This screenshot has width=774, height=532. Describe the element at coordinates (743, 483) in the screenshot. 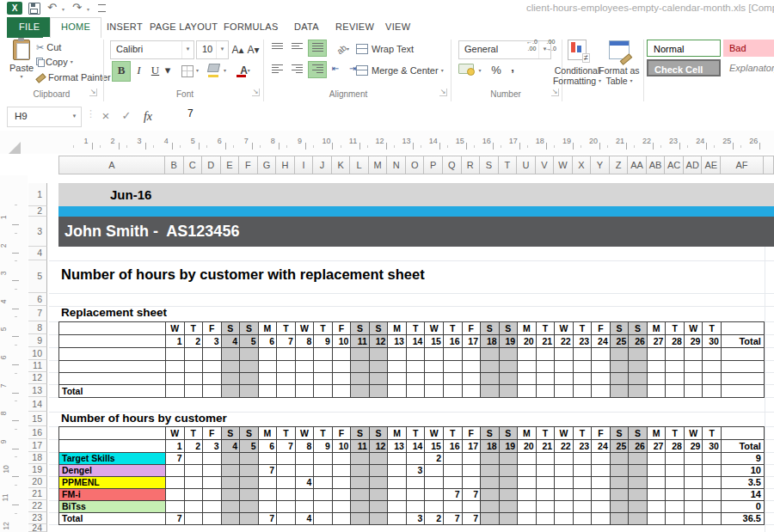

I see `row-total-cell: 3.5` at that location.